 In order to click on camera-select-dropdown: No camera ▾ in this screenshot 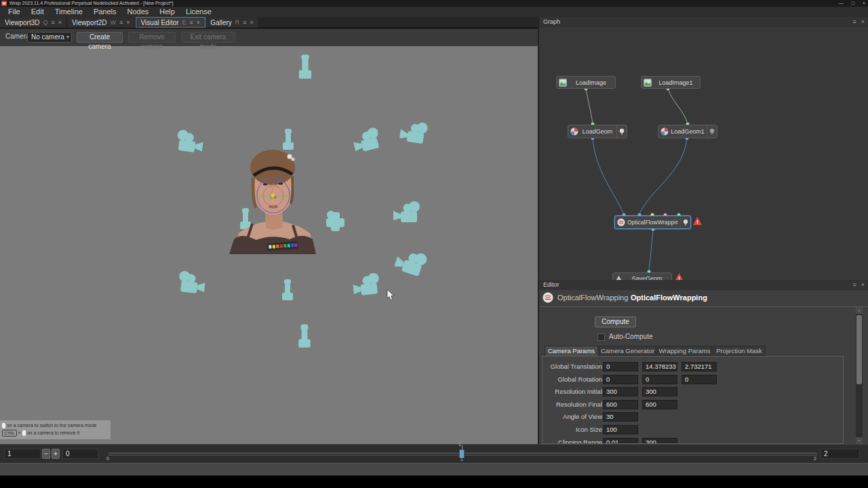, I will do `click(50, 37)`.